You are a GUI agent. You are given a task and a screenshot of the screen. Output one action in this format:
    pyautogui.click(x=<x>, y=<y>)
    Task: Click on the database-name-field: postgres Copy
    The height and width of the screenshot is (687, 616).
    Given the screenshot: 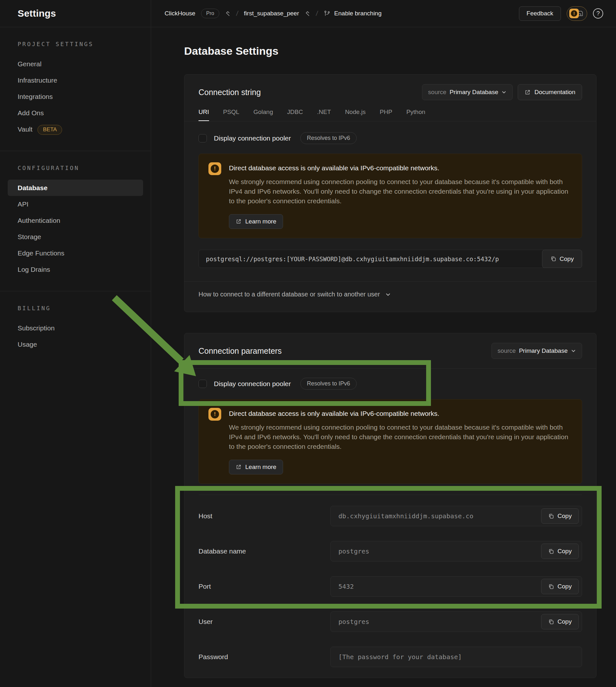 What is the action you would take?
    pyautogui.click(x=456, y=551)
    